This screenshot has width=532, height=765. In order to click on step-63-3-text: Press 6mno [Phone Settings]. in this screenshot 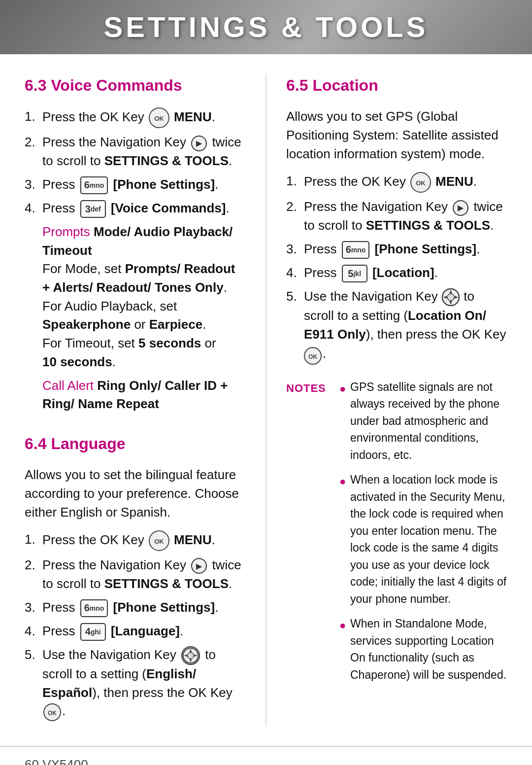, I will do `click(130, 185)`.